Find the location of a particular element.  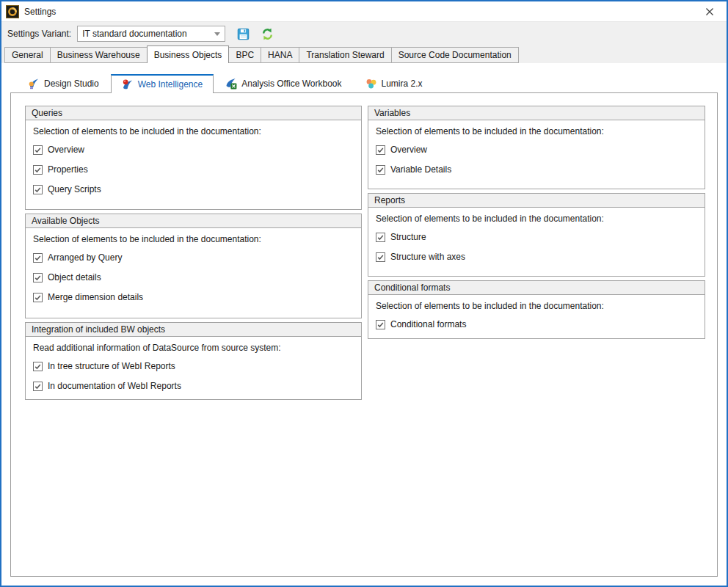

subtab-label: Web Intelligence is located at coordinates (170, 84).